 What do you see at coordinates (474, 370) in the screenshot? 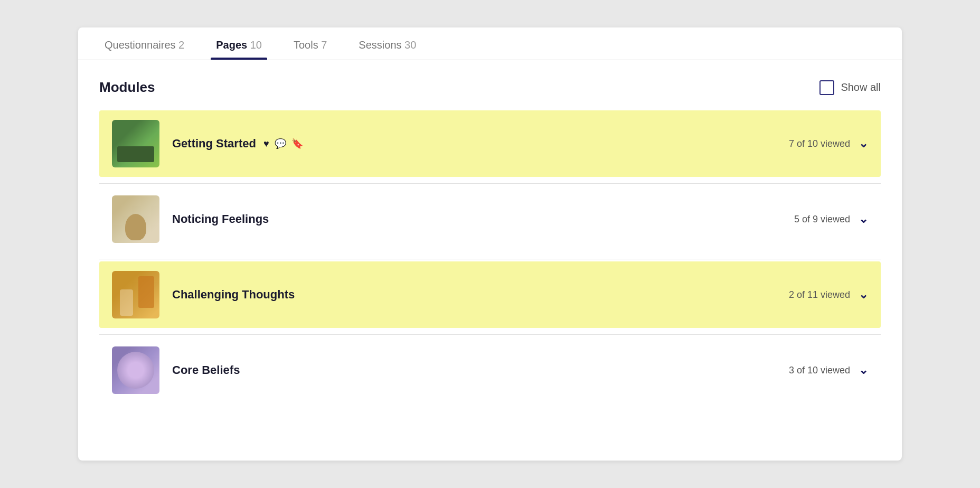
I see `module-name-row: Core Beliefs` at bounding box center [474, 370].